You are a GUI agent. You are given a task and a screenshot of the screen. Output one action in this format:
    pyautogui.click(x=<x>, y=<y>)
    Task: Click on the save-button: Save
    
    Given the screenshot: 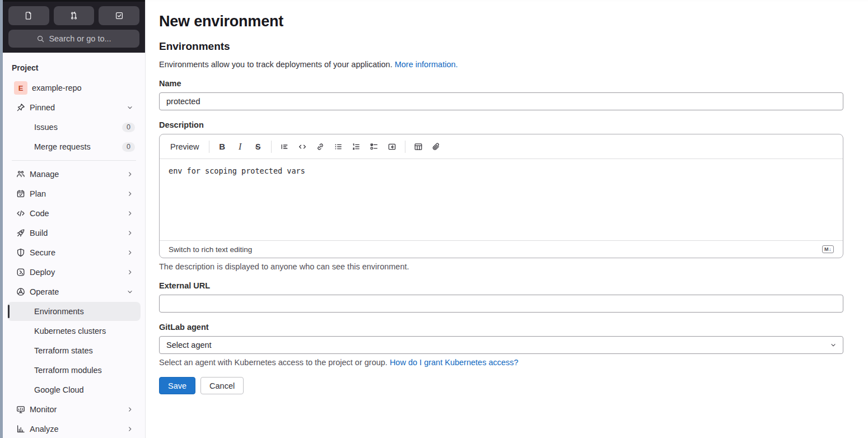 What is the action you would take?
    pyautogui.click(x=177, y=385)
    